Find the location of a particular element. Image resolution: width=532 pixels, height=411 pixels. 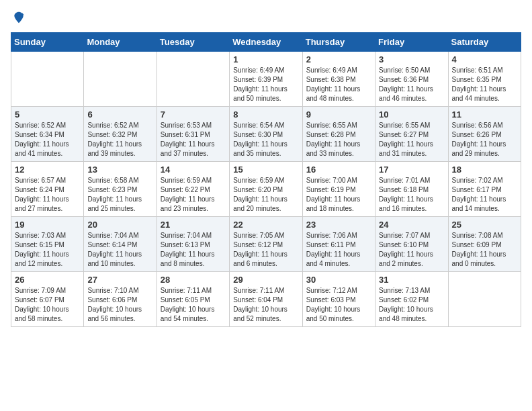

calendar-day-22: 22Sunrise: 7:05 AM Sunset: 6:12 PM Dayli… is located at coordinates (266, 244).